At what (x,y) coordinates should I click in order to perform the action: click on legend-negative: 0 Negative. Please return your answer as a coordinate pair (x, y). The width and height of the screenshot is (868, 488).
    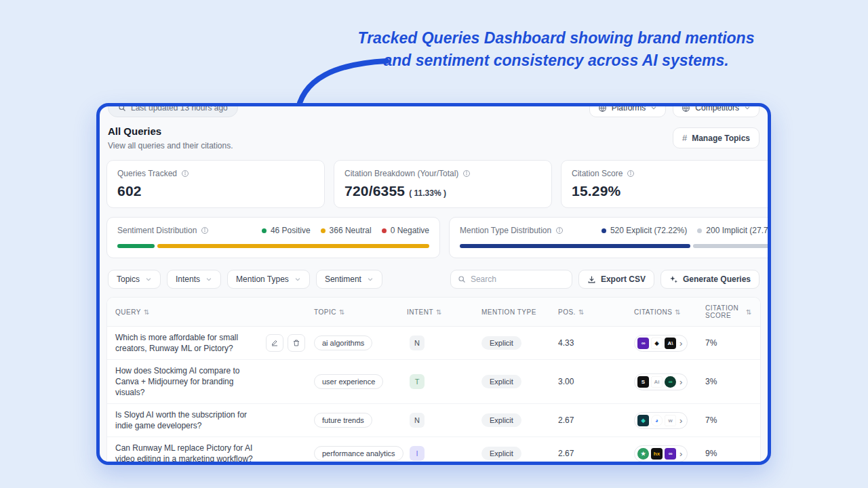
    Looking at the image, I should click on (406, 230).